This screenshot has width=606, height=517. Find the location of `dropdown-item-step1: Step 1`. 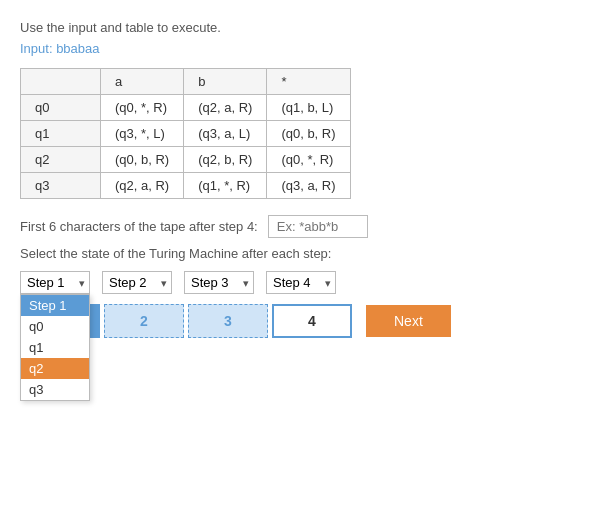

dropdown-item-step1: Step 1 is located at coordinates (55, 306).